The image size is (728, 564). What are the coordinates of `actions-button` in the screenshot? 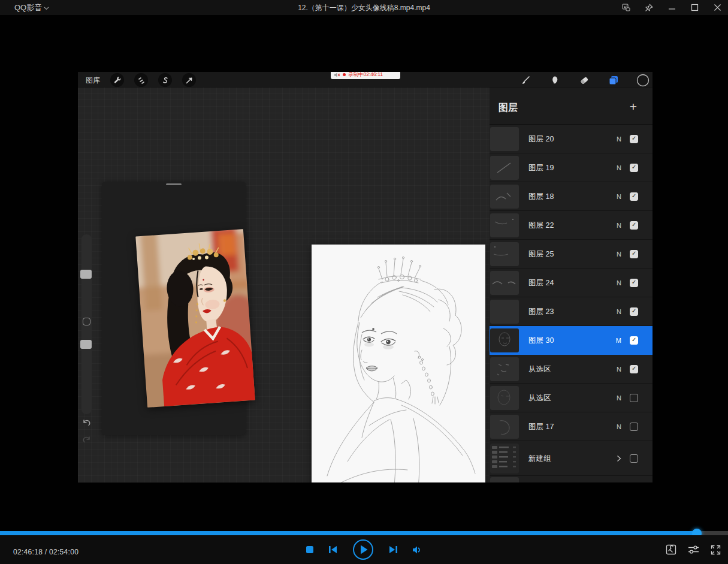 It's located at (117, 80).